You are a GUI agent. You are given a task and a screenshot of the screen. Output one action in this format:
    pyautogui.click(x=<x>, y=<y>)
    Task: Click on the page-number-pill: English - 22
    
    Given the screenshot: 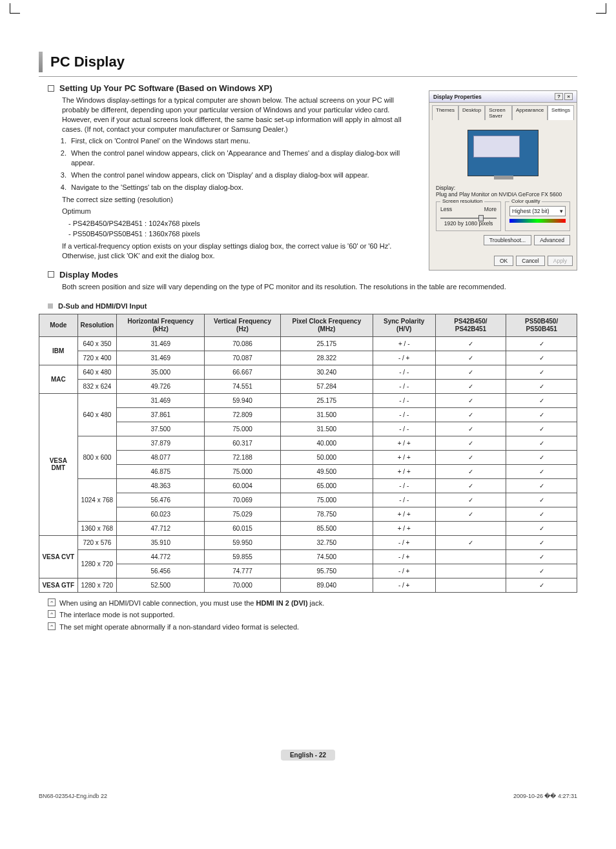 What is the action you would take?
    pyautogui.click(x=308, y=755)
    